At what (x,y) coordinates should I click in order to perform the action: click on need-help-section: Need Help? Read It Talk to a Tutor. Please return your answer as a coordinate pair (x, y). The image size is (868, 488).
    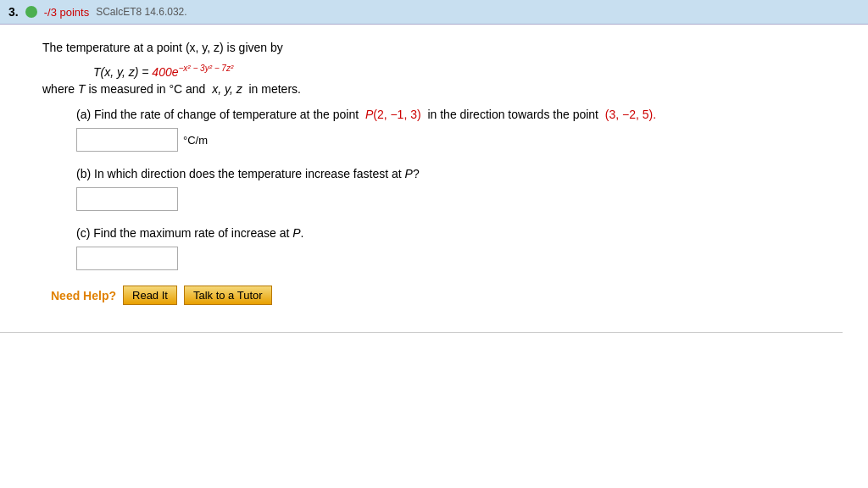
    Looking at the image, I should click on (447, 302).